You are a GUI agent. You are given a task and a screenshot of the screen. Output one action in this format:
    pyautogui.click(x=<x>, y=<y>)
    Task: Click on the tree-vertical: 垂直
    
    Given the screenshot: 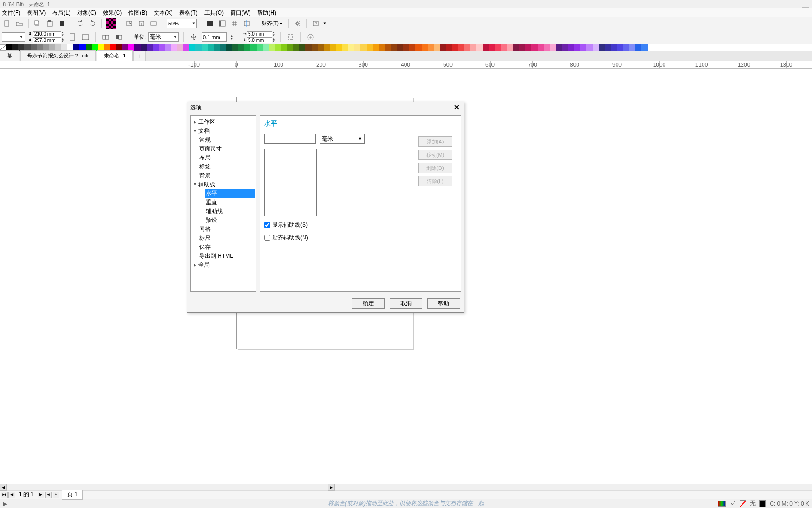 What is the action you would take?
    pyautogui.click(x=230, y=202)
    